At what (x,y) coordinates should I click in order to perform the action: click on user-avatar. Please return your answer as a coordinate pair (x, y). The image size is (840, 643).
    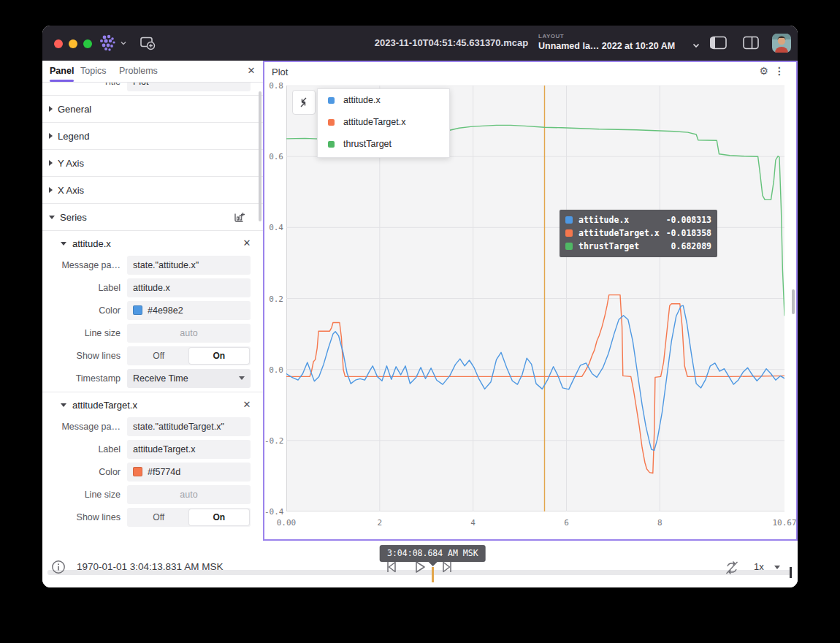
    Looking at the image, I should click on (782, 43).